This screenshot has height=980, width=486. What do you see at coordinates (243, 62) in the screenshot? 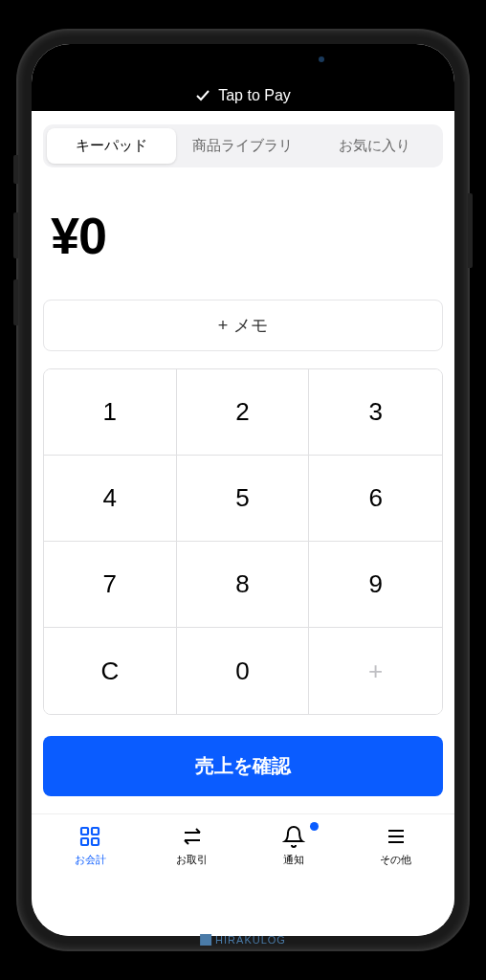
I see `notch-area` at bounding box center [243, 62].